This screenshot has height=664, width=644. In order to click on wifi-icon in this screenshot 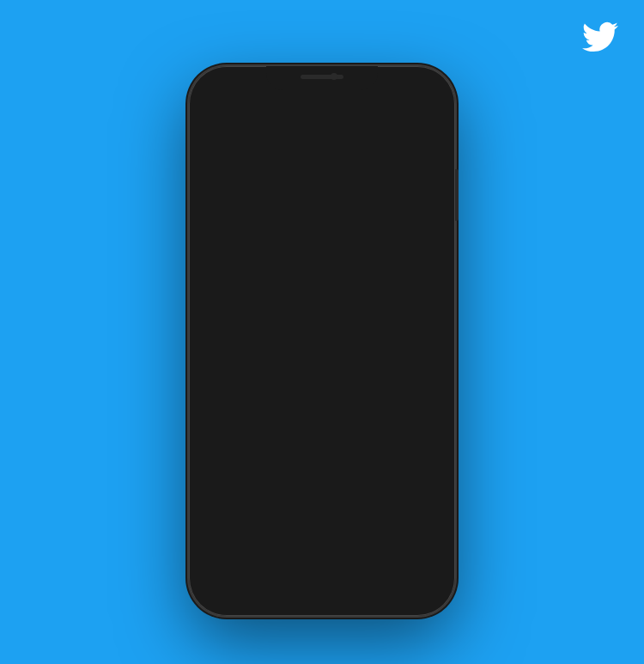, I will do `click(404, 93)`.